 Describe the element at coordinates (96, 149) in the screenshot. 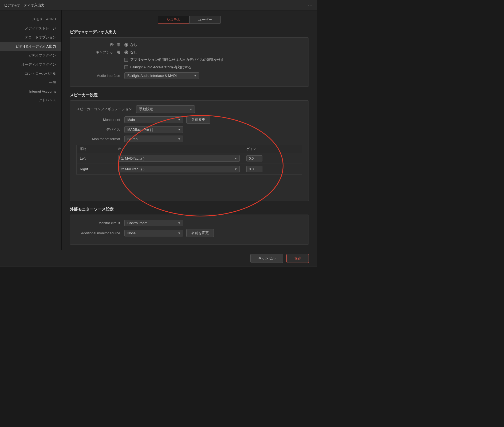

I see `col-system: 系統` at that location.